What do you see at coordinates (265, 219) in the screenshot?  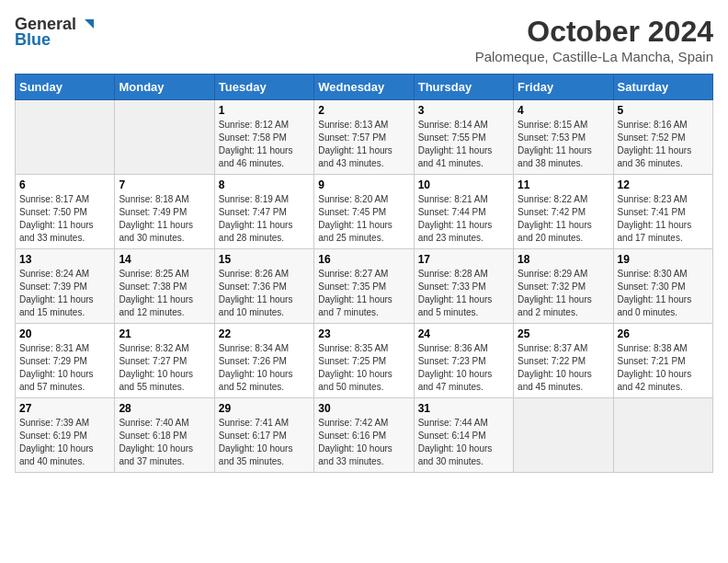 I see `day-info: Sunrise: 8:19 AM Sunset: 7:47 PM Dayligh…` at bounding box center [265, 219].